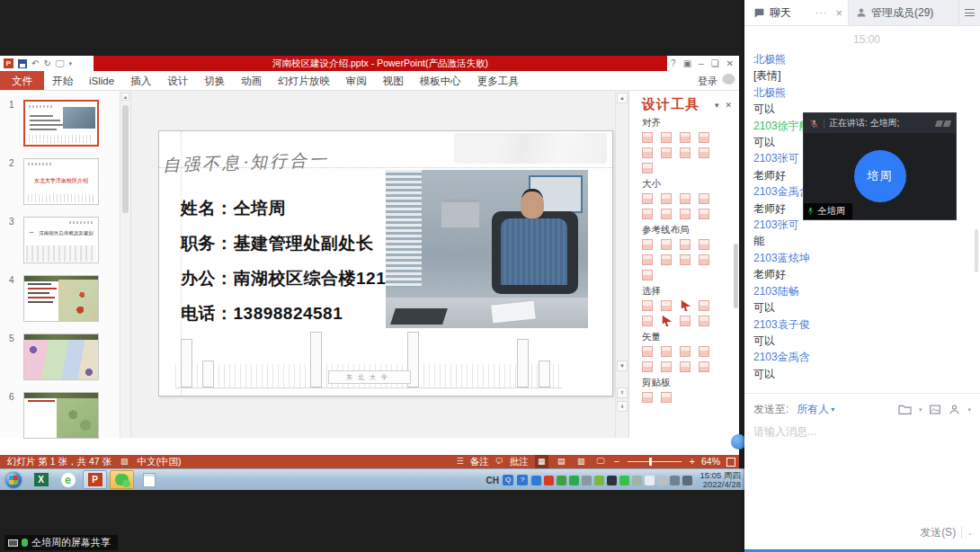 This screenshot has height=552, width=980. What do you see at coordinates (731, 462) in the screenshot?
I see `fit-to-window-button` at bounding box center [731, 462].